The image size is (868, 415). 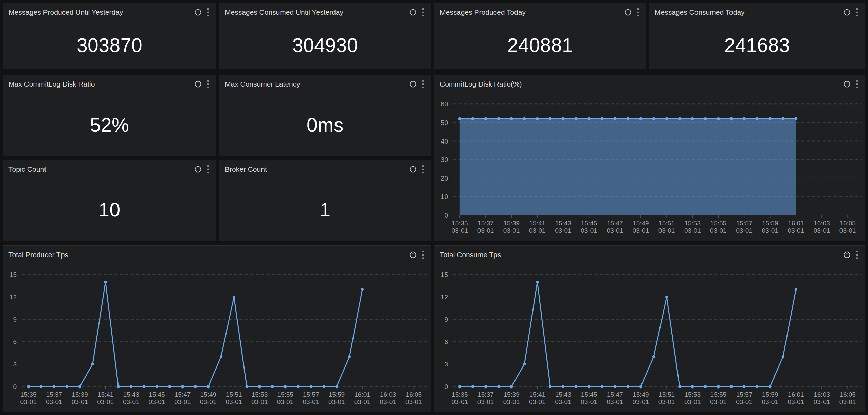 I want to click on panel-messages-consumed-until-yesterday: Messages Consumed Until Yesterday 304930, so click(x=325, y=36).